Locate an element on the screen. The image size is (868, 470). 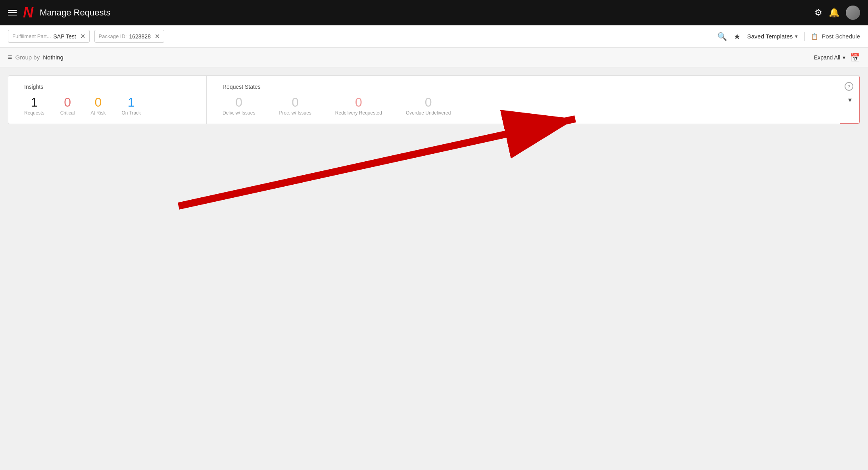
request-states-section: Request States 0 Deliv. w/ Issues 0 Proc… is located at coordinates (523, 100).